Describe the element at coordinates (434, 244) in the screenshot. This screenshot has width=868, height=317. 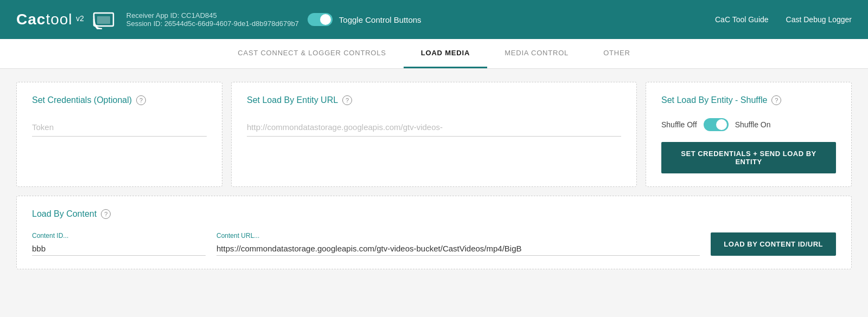
I see `content-fields-row: Content ID... Content URL... LOAD BY CON…` at that location.